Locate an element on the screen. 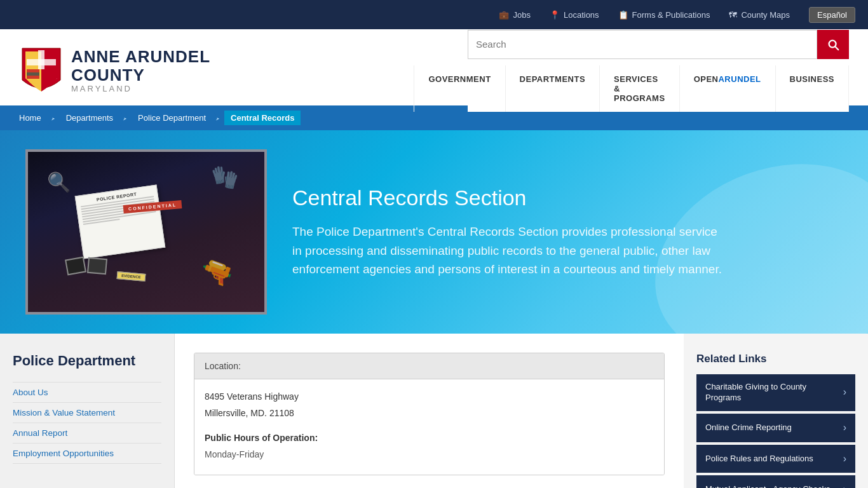 Image resolution: width=868 pixels, height=488 pixels. nav-departments: DEPARTMENTS is located at coordinates (553, 89).